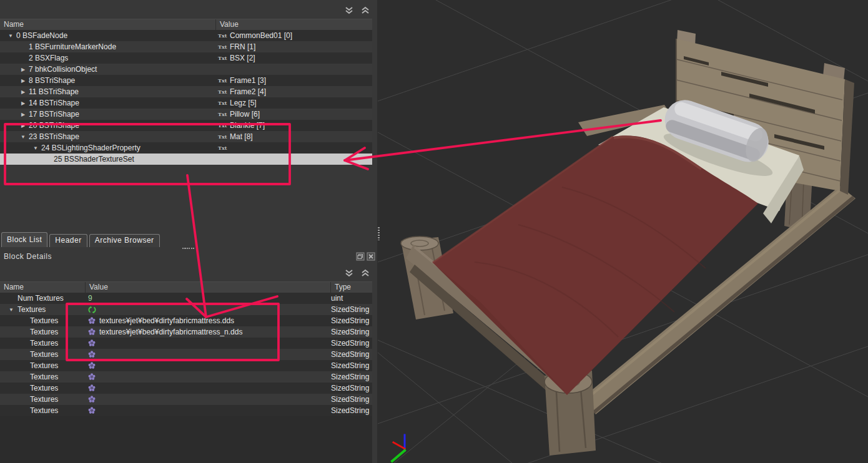  Describe the element at coordinates (186, 125) in the screenshot. I see `tree-row: ▶20 BSTriShapeTxtBlankie [7]` at that location.